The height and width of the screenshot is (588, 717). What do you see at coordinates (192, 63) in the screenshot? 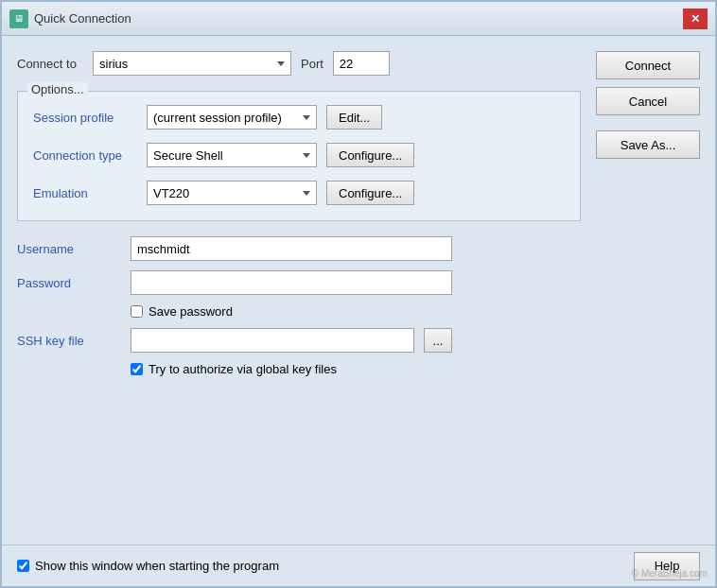
I see `connect-to-select: sirius localhost remote` at bounding box center [192, 63].